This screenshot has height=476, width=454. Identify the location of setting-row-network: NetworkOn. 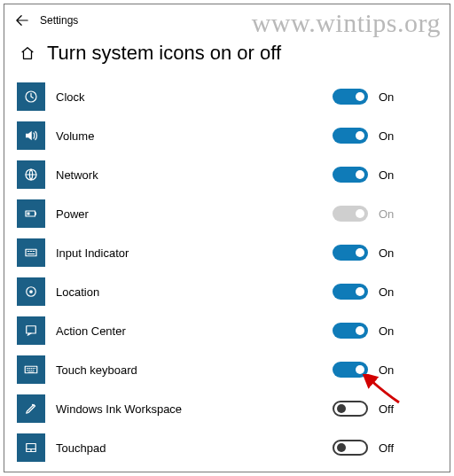
(227, 175).